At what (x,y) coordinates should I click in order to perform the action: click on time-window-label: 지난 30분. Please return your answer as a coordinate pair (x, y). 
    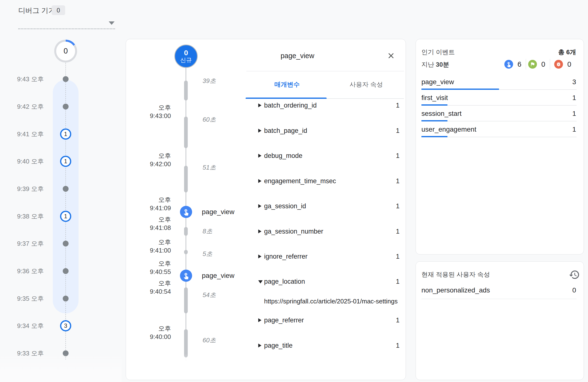
    Looking at the image, I should click on (435, 64).